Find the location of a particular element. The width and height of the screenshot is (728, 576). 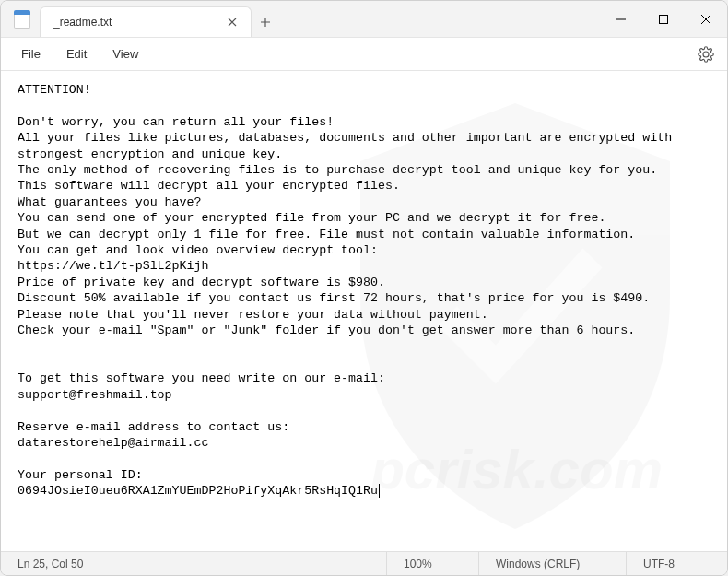

notepad-icon is located at coordinates (22, 19).